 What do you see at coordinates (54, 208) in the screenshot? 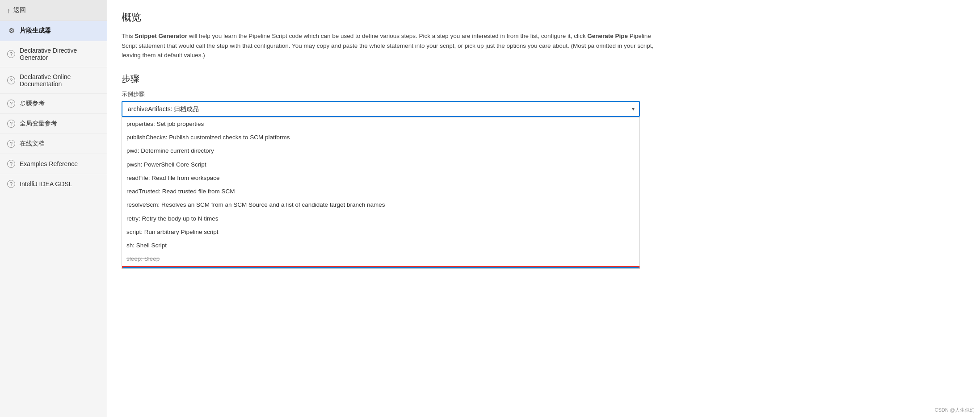
I see `sidebar: ↑ 返回 ⚙片段生成器?Declarative Directive Genera…` at bounding box center [54, 208].